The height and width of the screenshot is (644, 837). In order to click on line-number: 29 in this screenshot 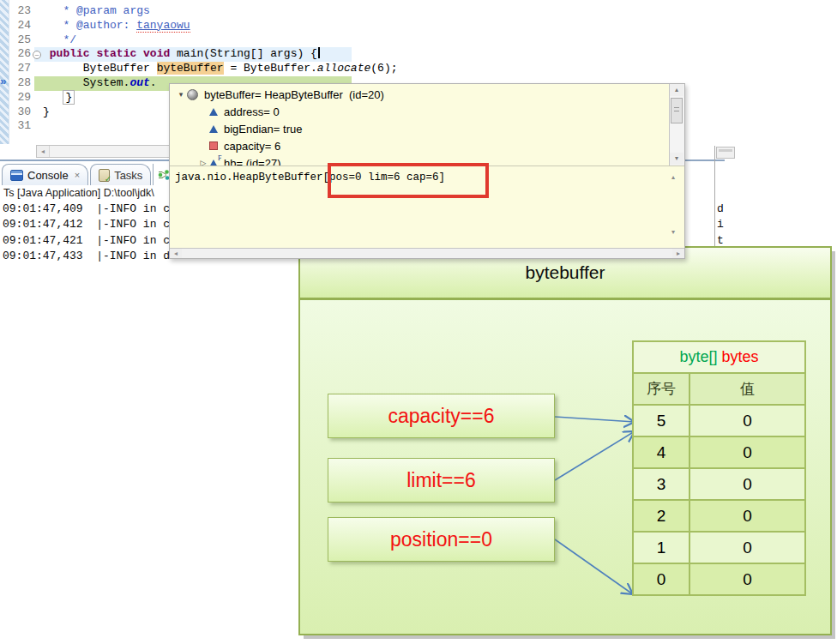, I will do `click(21, 98)`.